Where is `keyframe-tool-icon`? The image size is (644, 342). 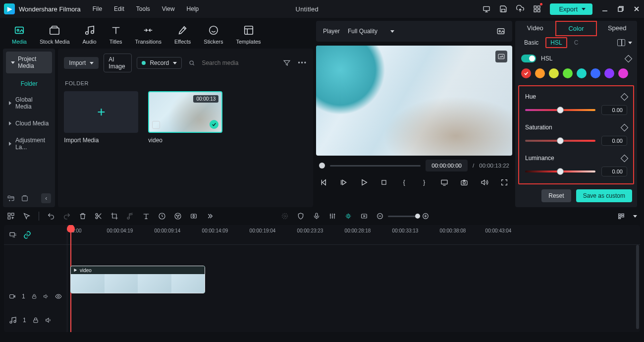
keyframe-tool-icon is located at coordinates (194, 216).